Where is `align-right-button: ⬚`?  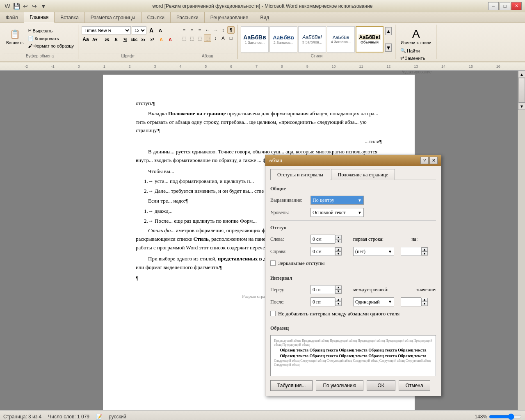 align-right-button: ⬚ is located at coordinates (200, 38).